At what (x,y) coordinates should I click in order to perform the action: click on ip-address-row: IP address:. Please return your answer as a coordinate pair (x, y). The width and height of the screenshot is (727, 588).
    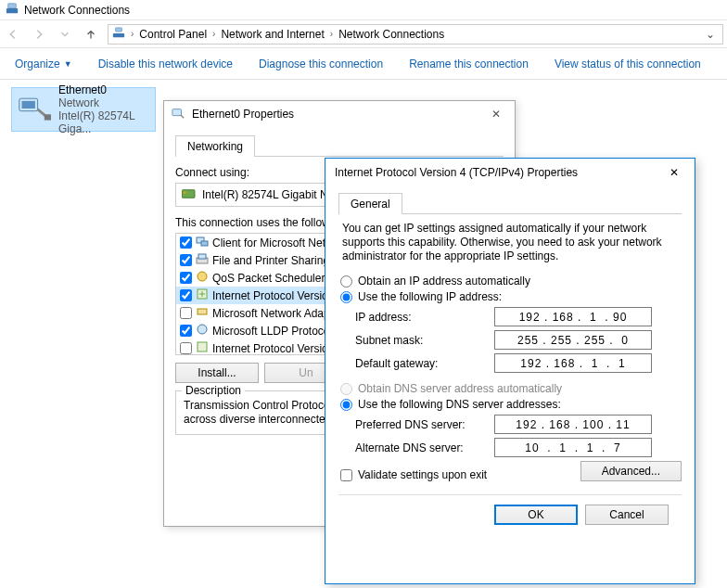
    Looking at the image, I should click on (518, 317).